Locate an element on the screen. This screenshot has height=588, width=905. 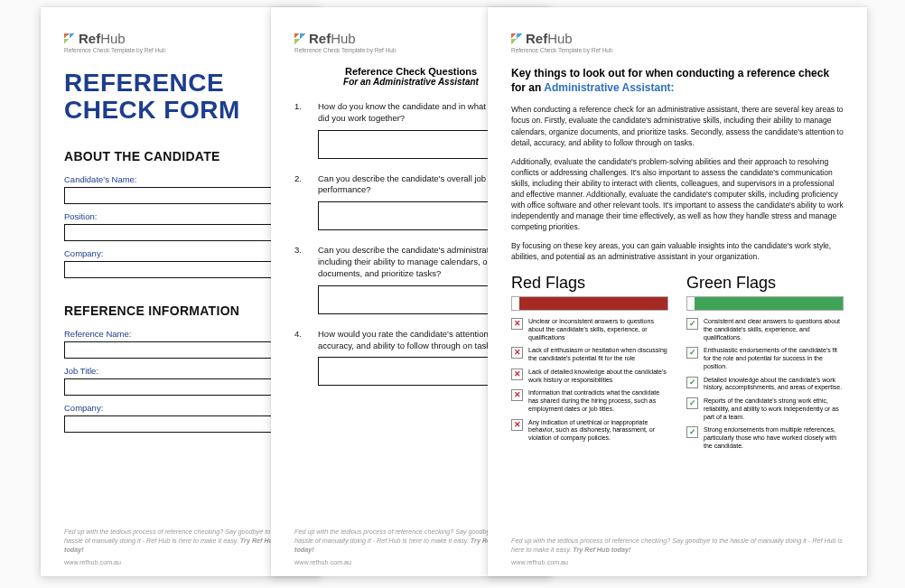
flag-text: Consistent and clear answers to question… is located at coordinates (773, 330).